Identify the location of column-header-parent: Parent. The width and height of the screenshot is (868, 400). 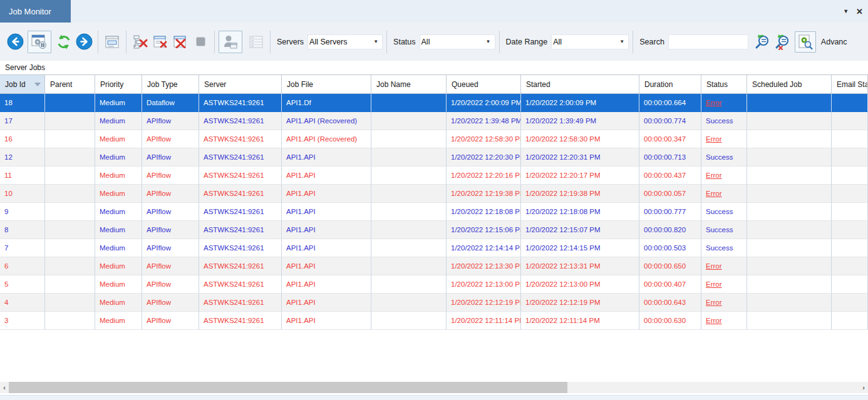
(70, 84).